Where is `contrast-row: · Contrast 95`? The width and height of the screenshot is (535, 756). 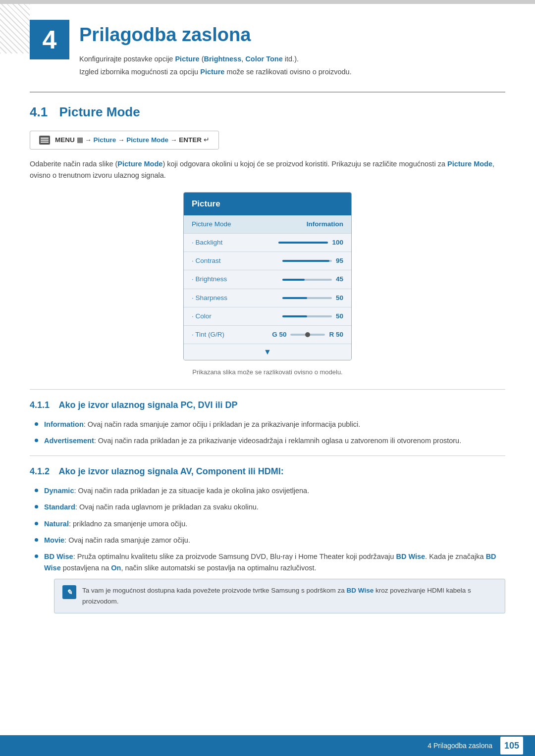
contrast-row: · Contrast 95 is located at coordinates (268, 261).